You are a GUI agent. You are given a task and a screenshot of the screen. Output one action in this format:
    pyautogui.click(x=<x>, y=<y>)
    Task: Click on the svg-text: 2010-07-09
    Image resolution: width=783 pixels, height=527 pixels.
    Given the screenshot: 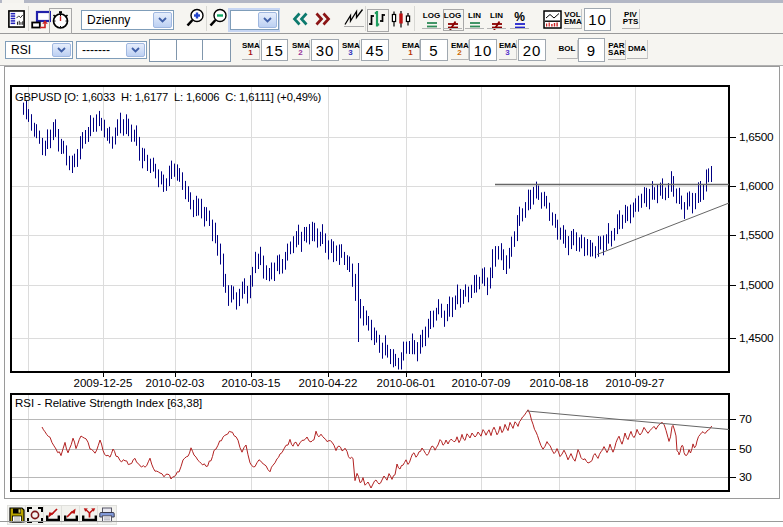 What is the action you would take?
    pyautogui.click(x=482, y=383)
    